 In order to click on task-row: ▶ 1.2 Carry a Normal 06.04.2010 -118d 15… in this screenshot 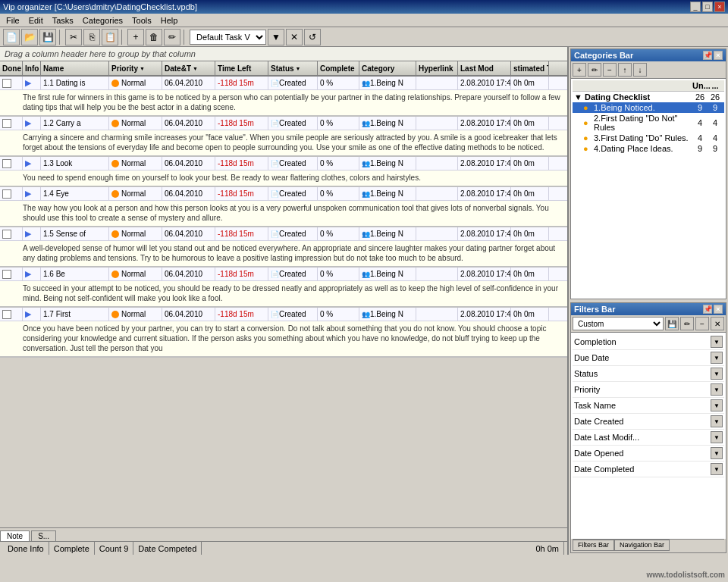, I will do `click(284, 124)`.